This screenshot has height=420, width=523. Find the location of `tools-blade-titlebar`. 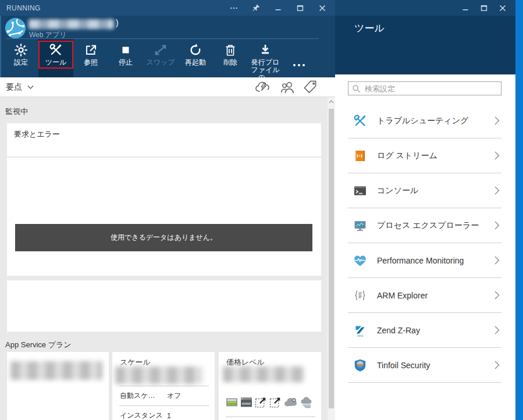

tools-blade-titlebar is located at coordinates (425, 8).